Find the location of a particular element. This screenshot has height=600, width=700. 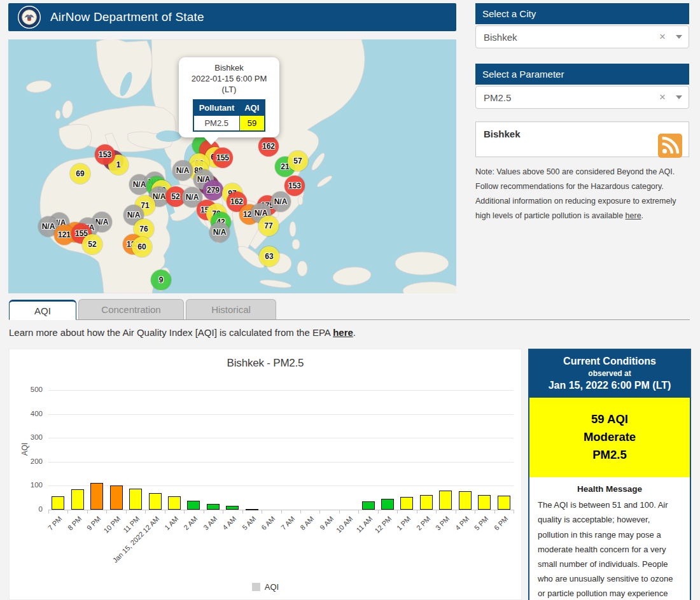

aqi-map-marker: 69 is located at coordinates (80, 174).